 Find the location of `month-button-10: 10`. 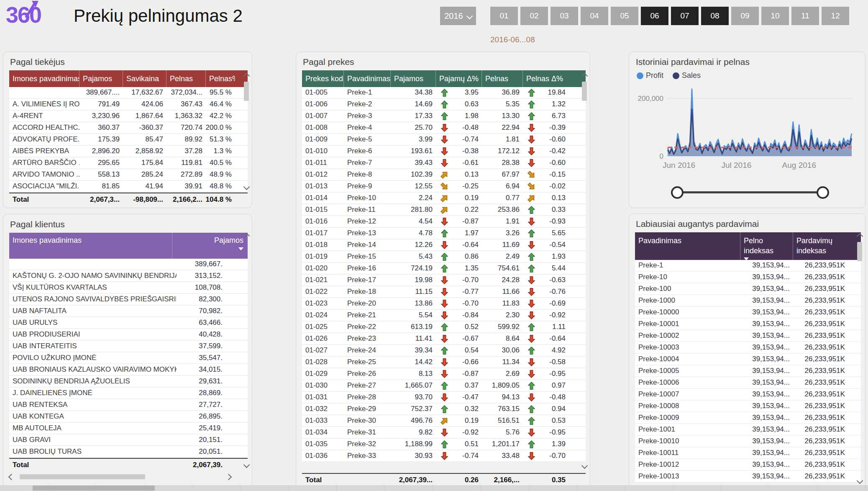

month-button-10: 10 is located at coordinates (775, 16).